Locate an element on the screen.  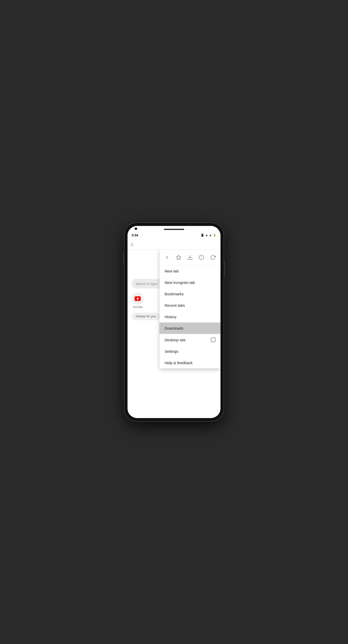
battery-icon: 🔋 is located at coordinates (215, 235).